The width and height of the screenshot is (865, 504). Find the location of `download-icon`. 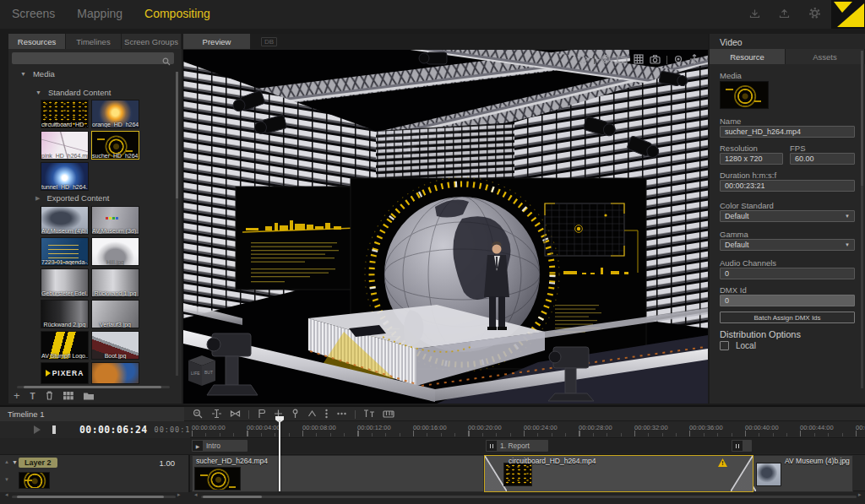

download-icon is located at coordinates (755, 15).